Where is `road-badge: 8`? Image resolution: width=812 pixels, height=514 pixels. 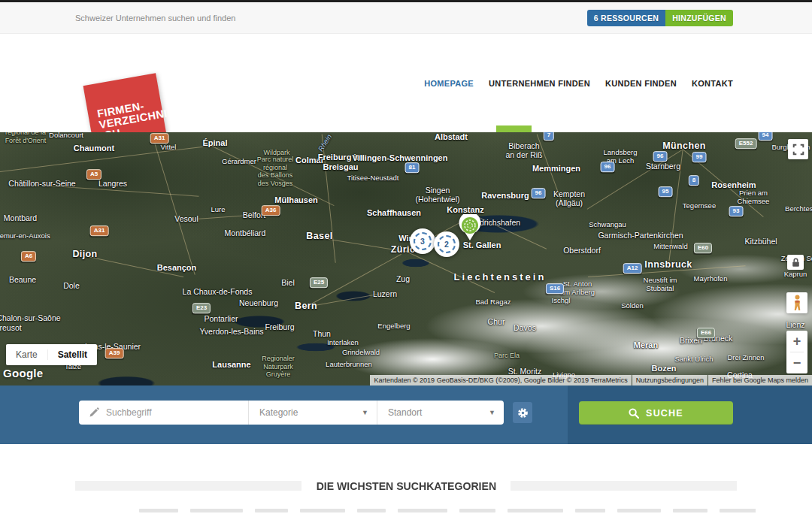
road-badge: 8 is located at coordinates (694, 180).